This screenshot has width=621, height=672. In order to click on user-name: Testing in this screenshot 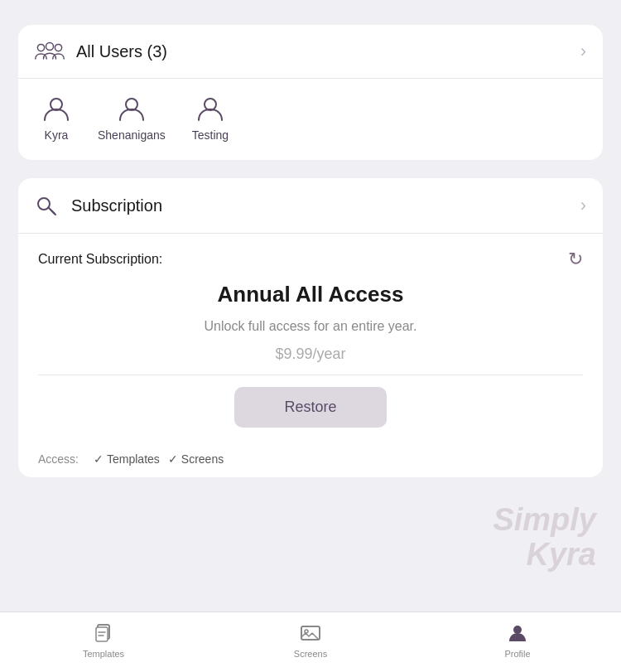, I will do `click(210, 135)`.